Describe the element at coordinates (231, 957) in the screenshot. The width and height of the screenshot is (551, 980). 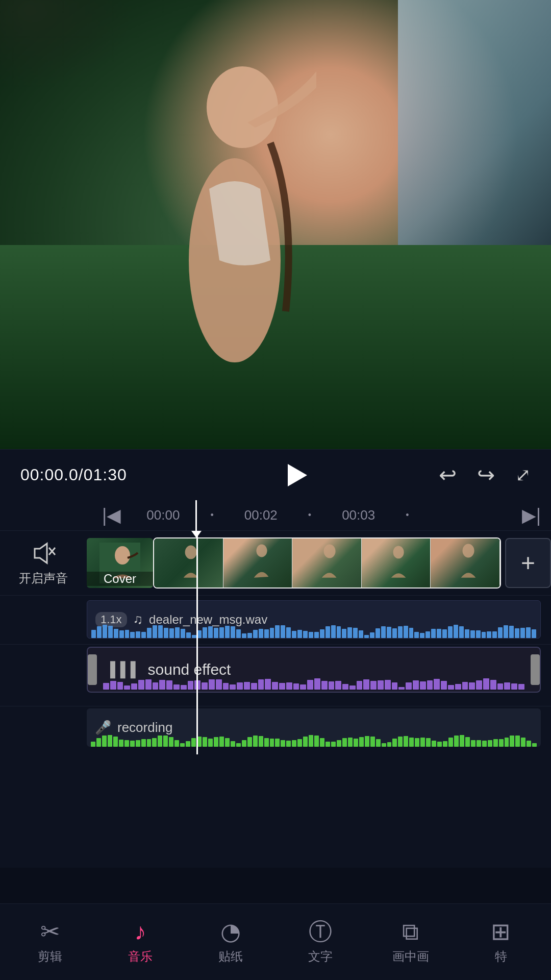
I see `nav-label-sticker: 贴纸` at that location.